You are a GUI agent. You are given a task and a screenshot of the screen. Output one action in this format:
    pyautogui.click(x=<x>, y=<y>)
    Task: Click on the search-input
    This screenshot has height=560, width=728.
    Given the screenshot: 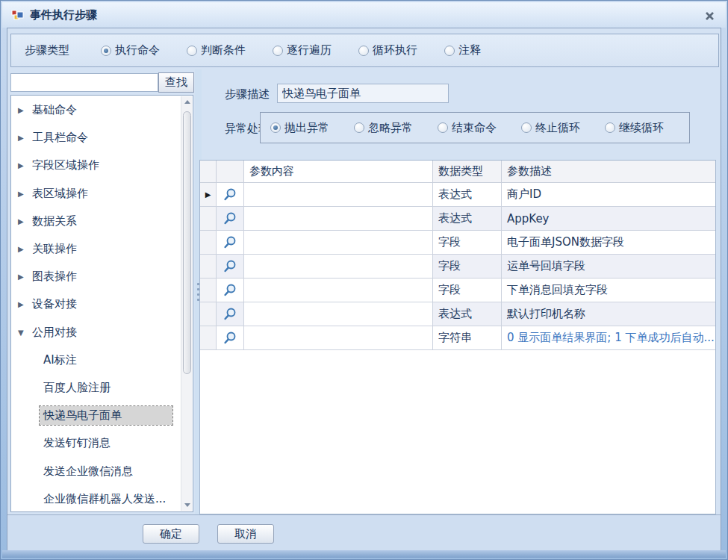 What is the action you would take?
    pyautogui.click(x=84, y=82)
    